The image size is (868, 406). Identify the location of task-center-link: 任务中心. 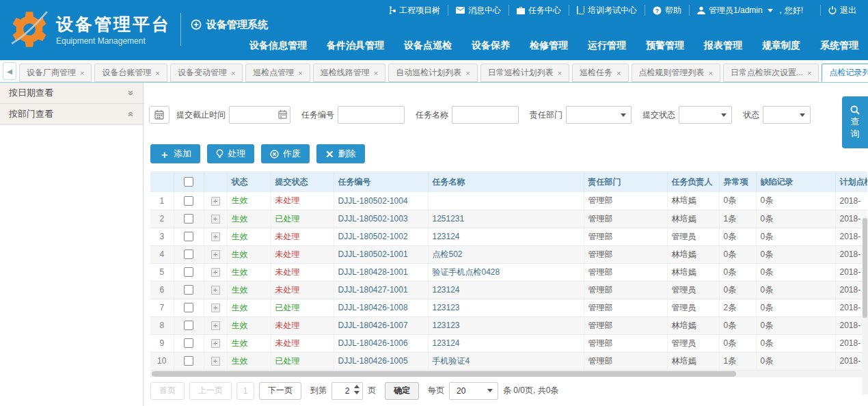
(539, 10).